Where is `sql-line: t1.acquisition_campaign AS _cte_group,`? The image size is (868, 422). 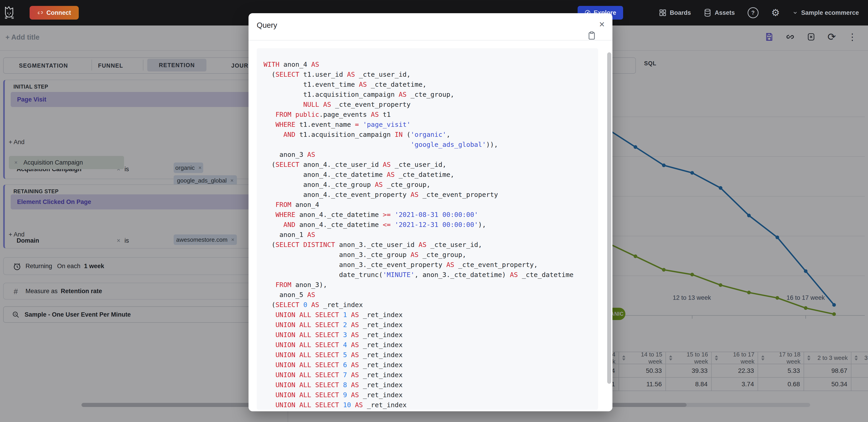 sql-line: t1.acquisition_campaign AS _cte_group, is located at coordinates (418, 94).